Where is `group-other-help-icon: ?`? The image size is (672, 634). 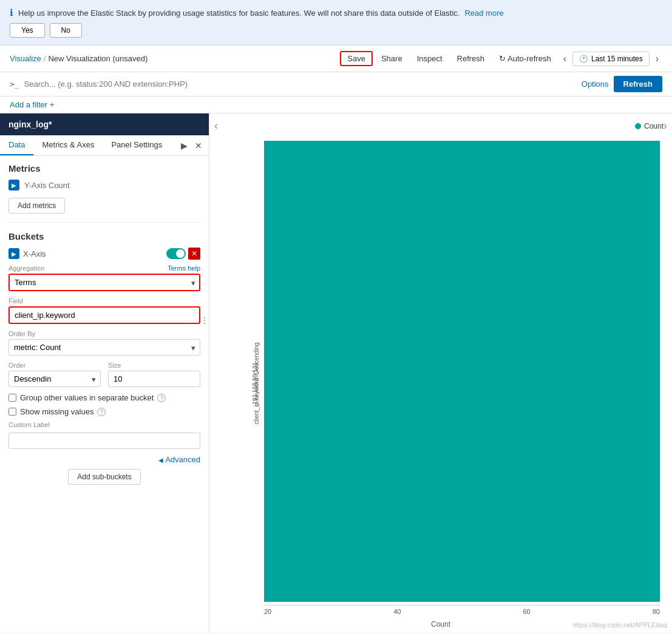
group-other-help-icon: ? is located at coordinates (161, 398).